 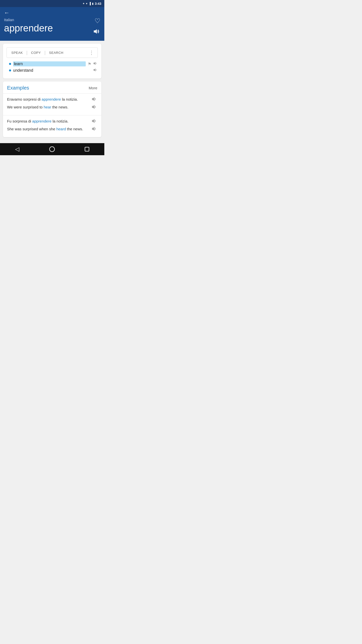 What do you see at coordinates (49, 99) in the screenshot?
I see `example-italian-1: Eravamo sorpresi di apprendere la notizi…` at bounding box center [49, 99].